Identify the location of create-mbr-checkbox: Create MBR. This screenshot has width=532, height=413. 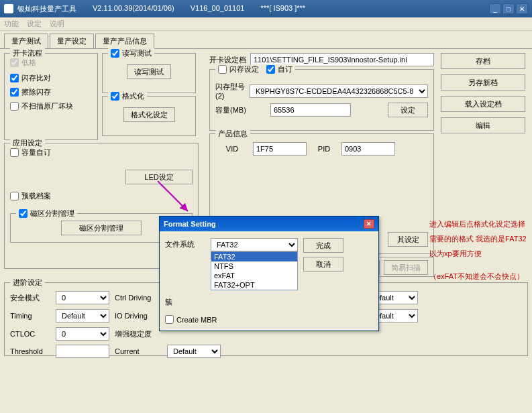
(269, 319).